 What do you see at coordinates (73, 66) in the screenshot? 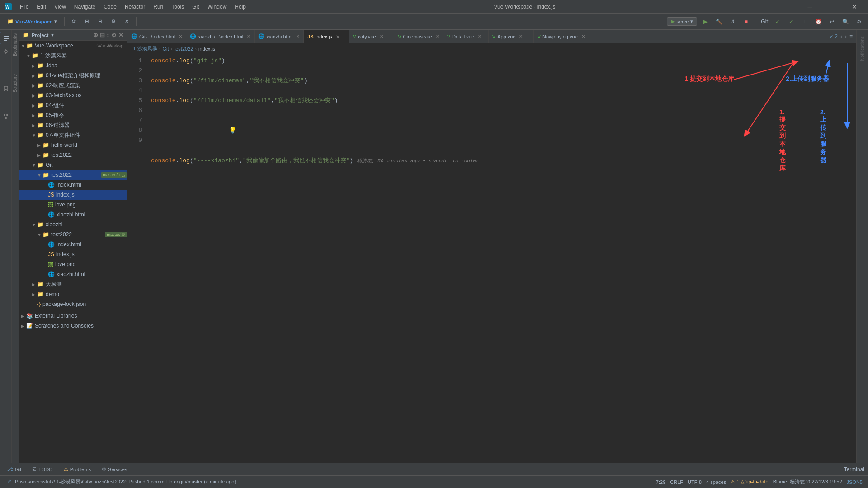
I see `tree-item-idea: ▶ 📁 .idea` at bounding box center [73, 66].